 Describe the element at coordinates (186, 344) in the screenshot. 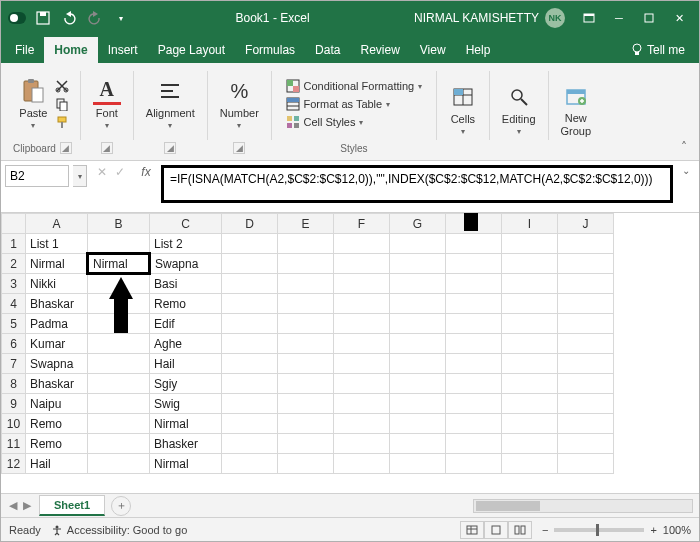

I see `cell: Aghe` at that location.